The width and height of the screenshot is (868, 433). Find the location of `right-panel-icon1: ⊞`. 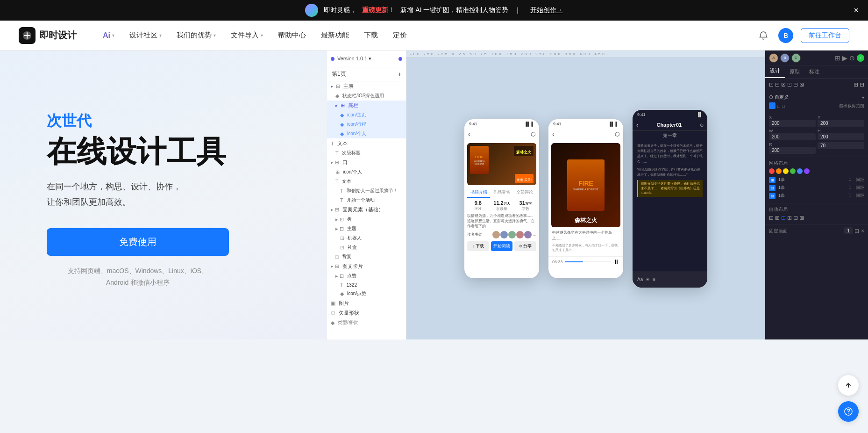

right-panel-icon1: ⊞ is located at coordinates (838, 58).